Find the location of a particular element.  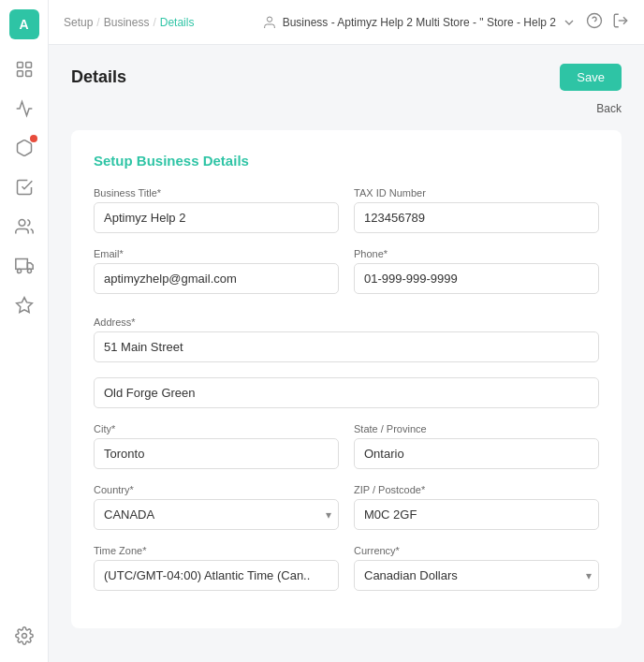

store-selector: Business - Aptimyz Help 2 Multi Store - … is located at coordinates (419, 22).